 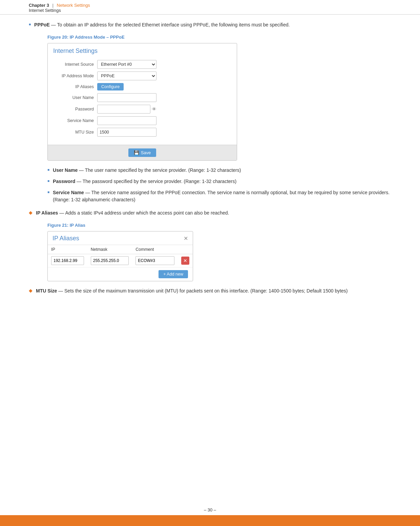 What do you see at coordinates (127, 76) in the screenshot?
I see `ip-address-mode-control: PPPoE` at bounding box center [127, 76].